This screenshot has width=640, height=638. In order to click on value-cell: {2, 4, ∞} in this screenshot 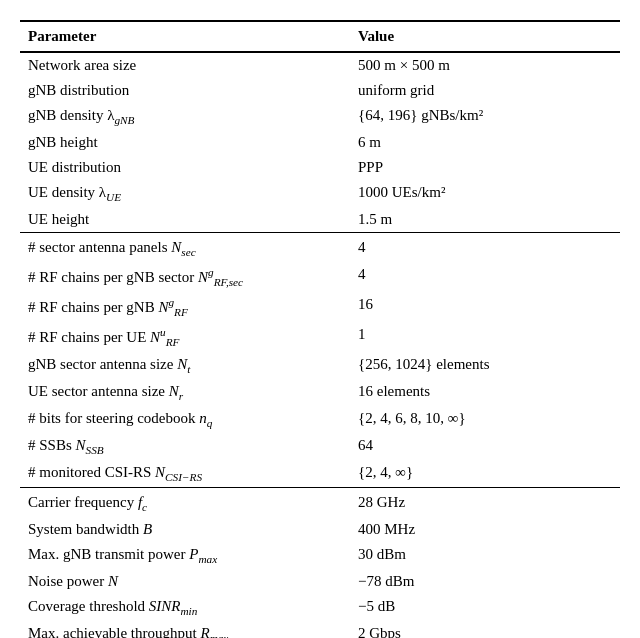, I will do `click(485, 474)`.